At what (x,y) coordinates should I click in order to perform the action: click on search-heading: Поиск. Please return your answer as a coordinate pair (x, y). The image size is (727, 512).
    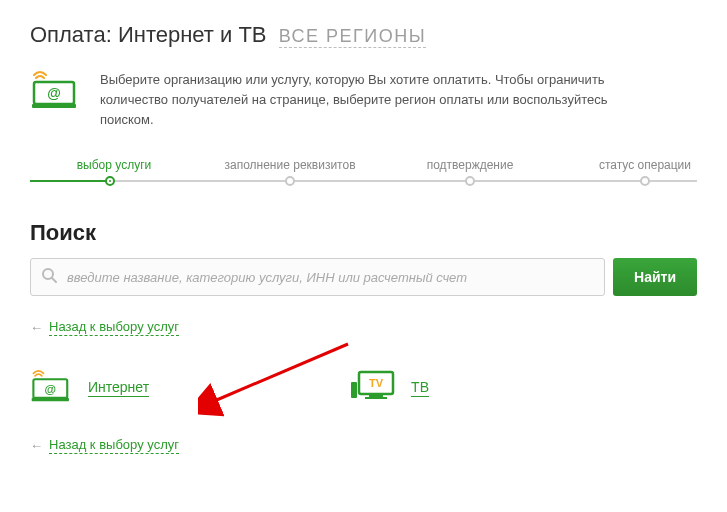
    Looking at the image, I should click on (364, 233).